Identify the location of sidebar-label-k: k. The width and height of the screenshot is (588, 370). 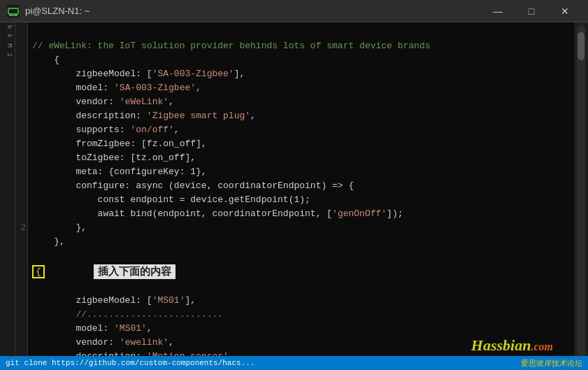
(7, 36).